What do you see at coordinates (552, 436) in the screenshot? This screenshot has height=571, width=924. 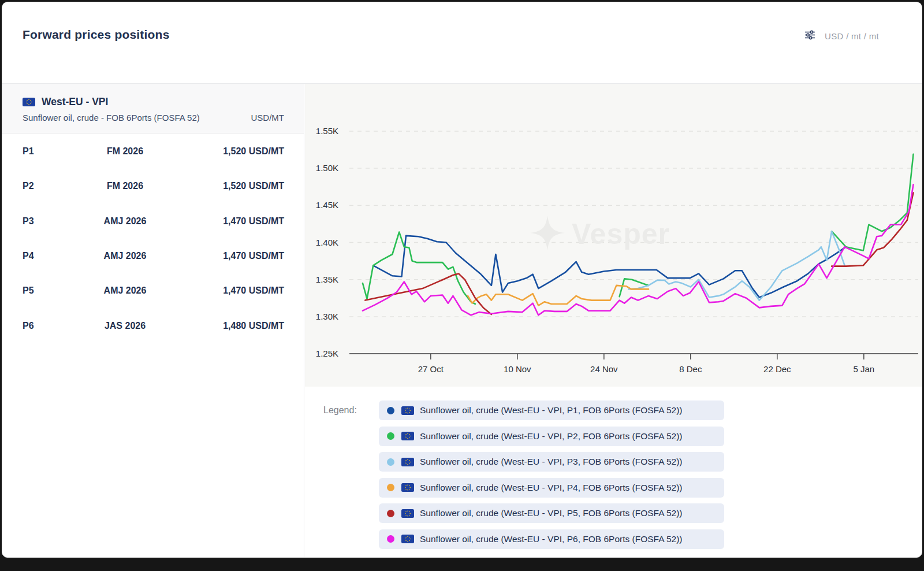 I see `legend-item-p2: Sunflower oil, crude (West-EU - VPI, P2,…` at bounding box center [552, 436].